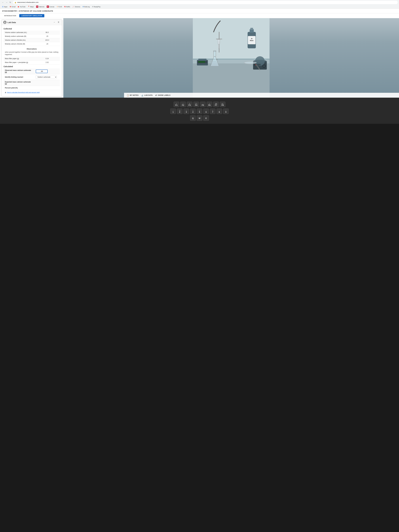 The image size is (399, 532). Describe the element at coordinates (54, 22) in the screenshot. I see `minimize-button: −` at that location.